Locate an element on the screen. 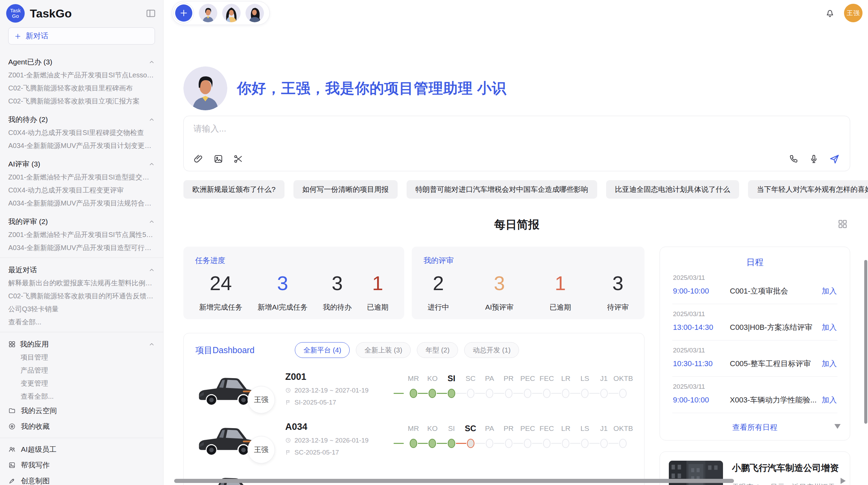  sidebar-item: A034-全新新能源MUV产品开发项目造型可行性评审 is located at coordinates (82, 248).